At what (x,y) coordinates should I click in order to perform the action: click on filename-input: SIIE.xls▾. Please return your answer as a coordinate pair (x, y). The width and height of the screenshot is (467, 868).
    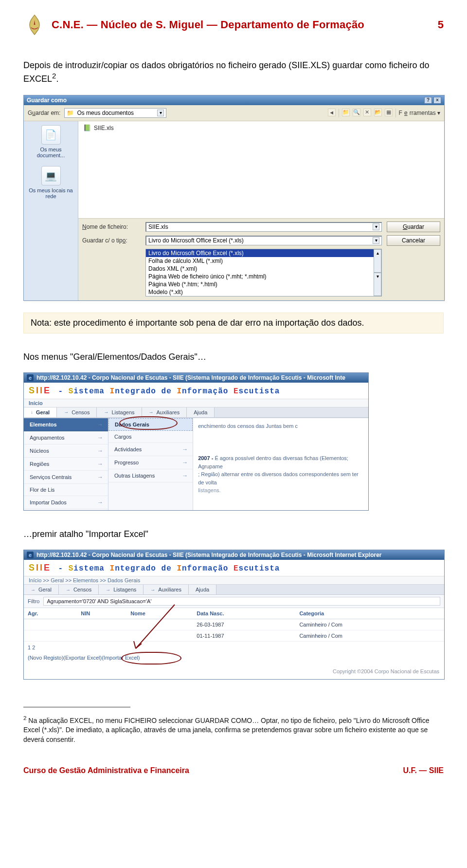
    Looking at the image, I should click on (264, 227).